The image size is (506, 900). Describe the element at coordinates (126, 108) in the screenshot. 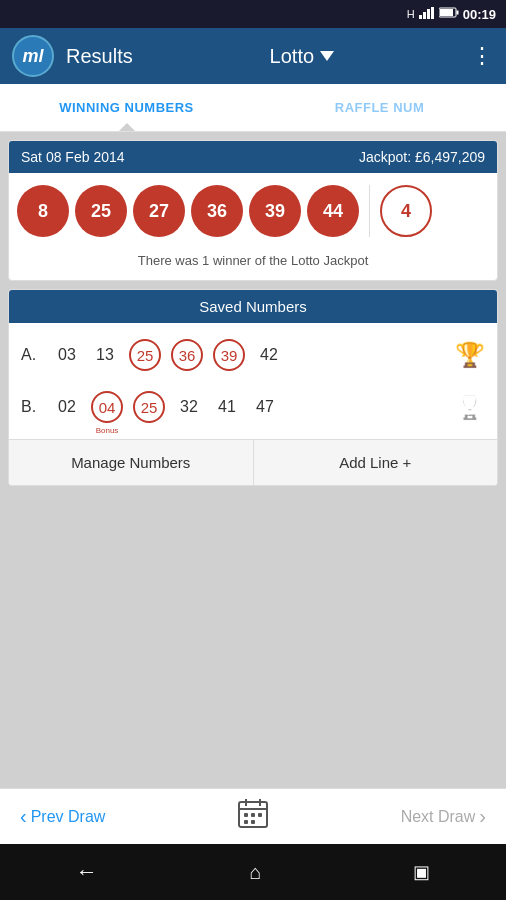

I see `tab-winning-numbers-label: WINNING NUMBERS` at that location.